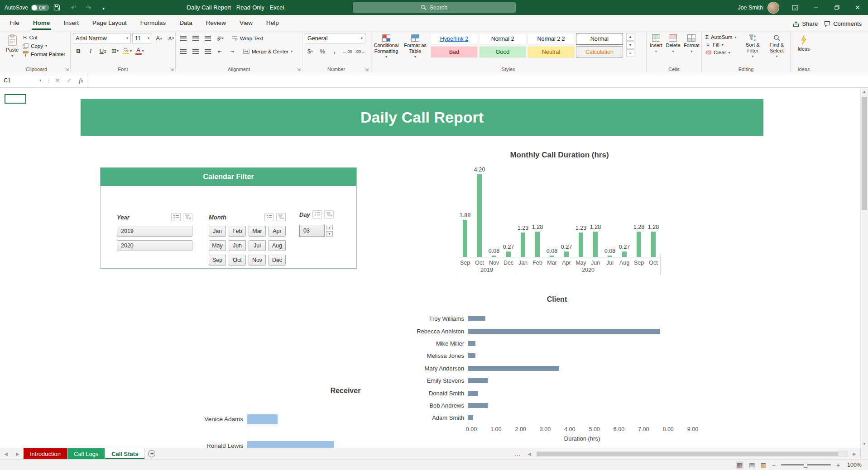  I want to click on restore-button, so click(837, 7).